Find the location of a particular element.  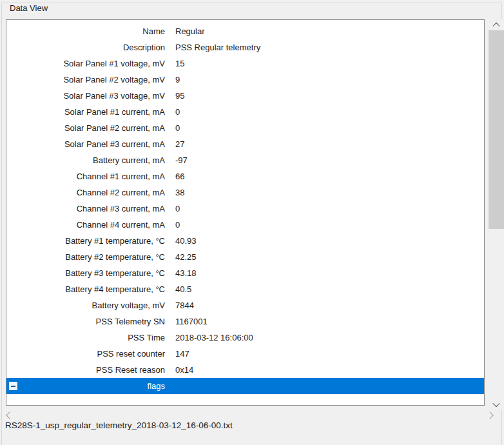

row-value: 40.5 is located at coordinates (183, 289).